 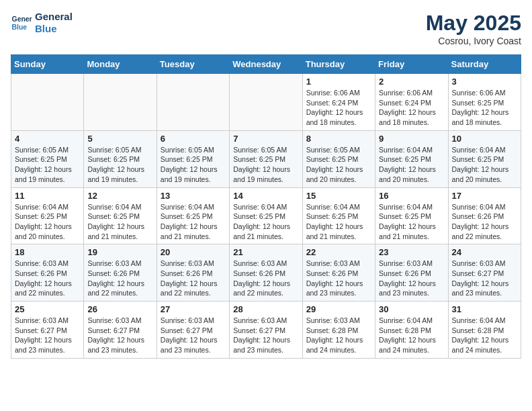 I want to click on calendar-cell: 8Sunrise: 6:05 AMSunset: 6:25 PMDaylight…, so click(x=339, y=158).